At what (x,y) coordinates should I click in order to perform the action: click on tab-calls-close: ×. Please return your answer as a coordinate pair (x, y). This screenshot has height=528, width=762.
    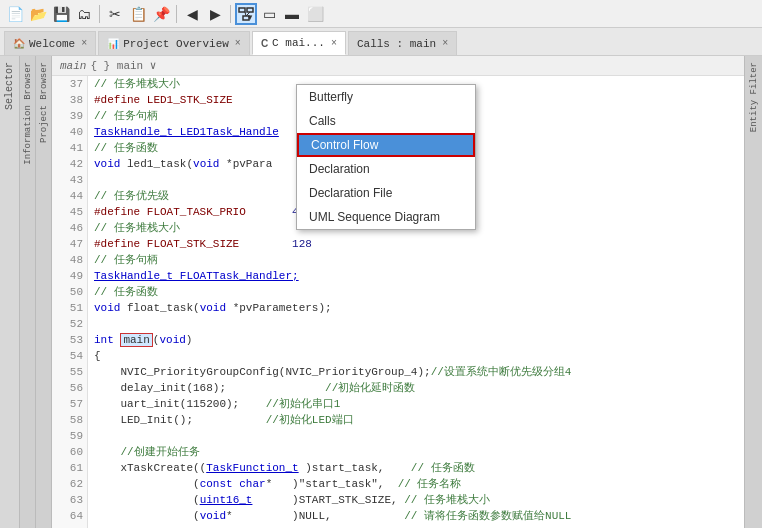
    Looking at the image, I should click on (445, 44).